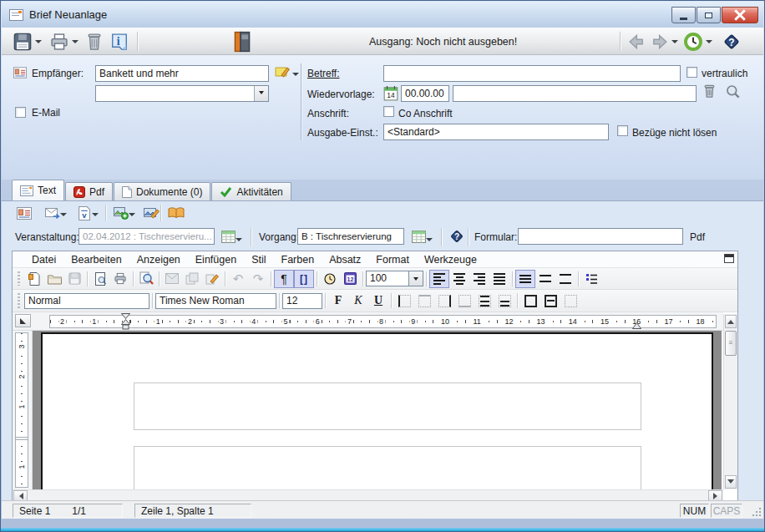 Image resolution: width=765 pixels, height=532 pixels. What do you see at coordinates (43, 260) in the screenshot?
I see `menu-item: Datei` at bounding box center [43, 260].